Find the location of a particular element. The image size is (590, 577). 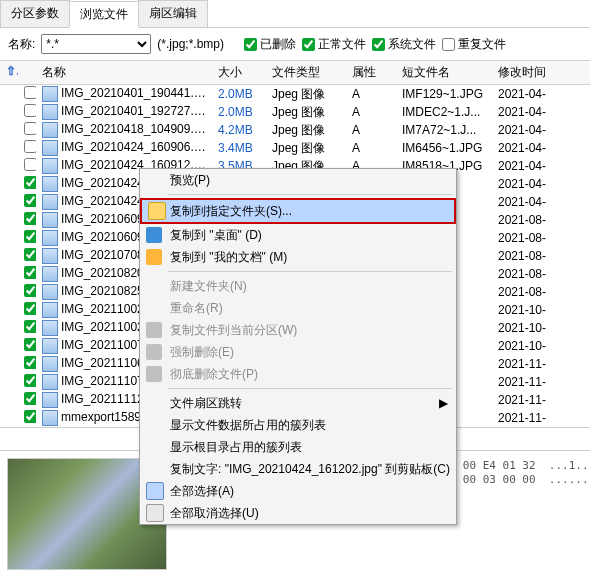

menu-preview: 预览(P) is located at coordinates (298, 180).